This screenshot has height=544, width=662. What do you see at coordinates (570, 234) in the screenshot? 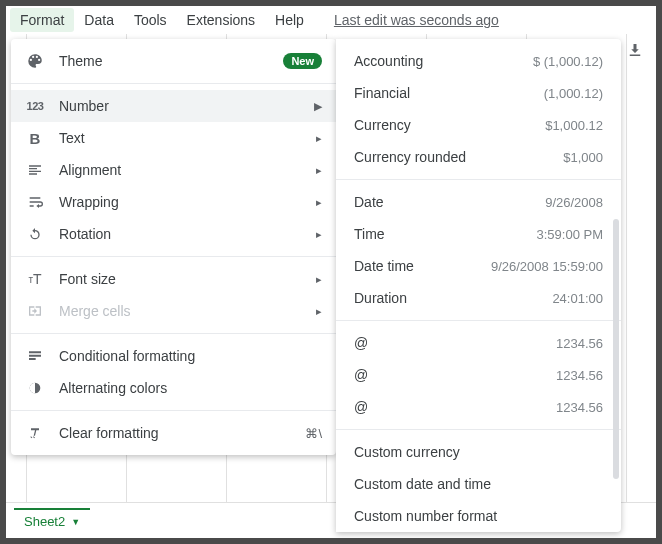
I see `submenu-example: 3:59:00 PM` at bounding box center [570, 234].